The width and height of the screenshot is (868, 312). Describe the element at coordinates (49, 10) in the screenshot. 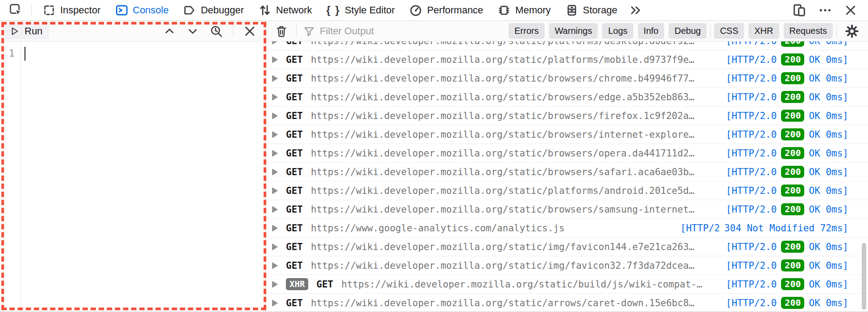

I see `inspector-icon` at that location.